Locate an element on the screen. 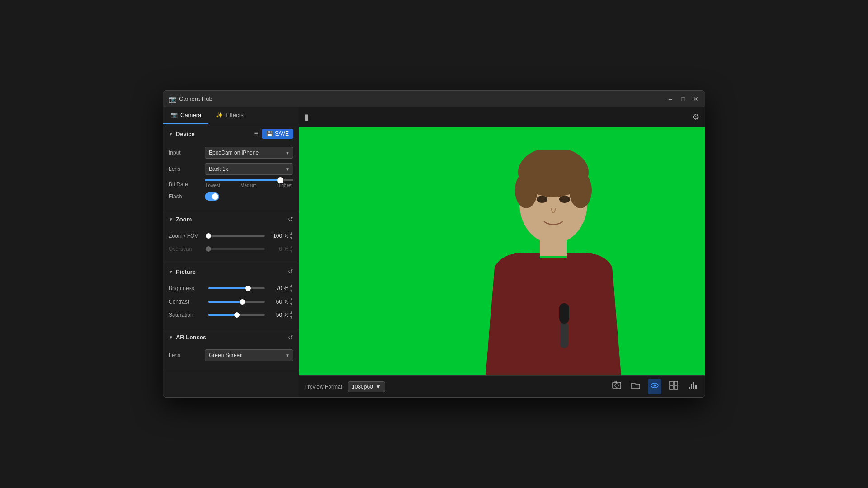 This screenshot has height=488, width=868. saturation-down-button: ▼ is located at coordinates (291, 317).